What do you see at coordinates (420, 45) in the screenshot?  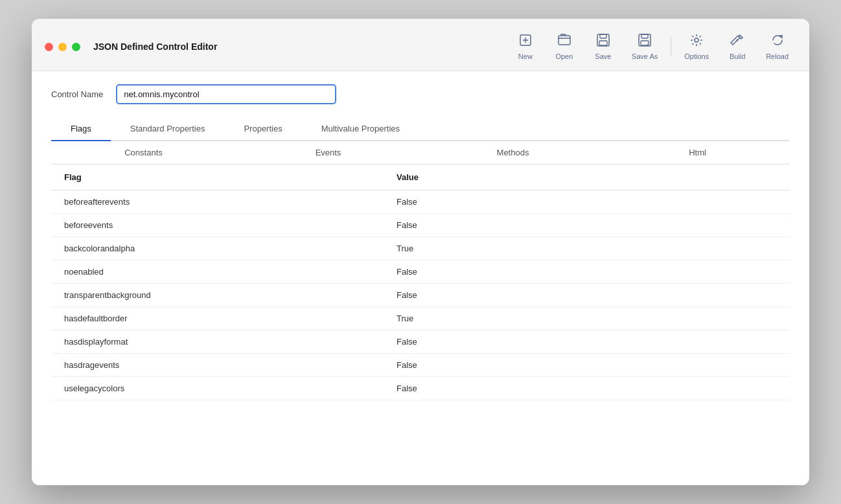 I see `titlebar: JSON Defined Control Editor New` at bounding box center [420, 45].